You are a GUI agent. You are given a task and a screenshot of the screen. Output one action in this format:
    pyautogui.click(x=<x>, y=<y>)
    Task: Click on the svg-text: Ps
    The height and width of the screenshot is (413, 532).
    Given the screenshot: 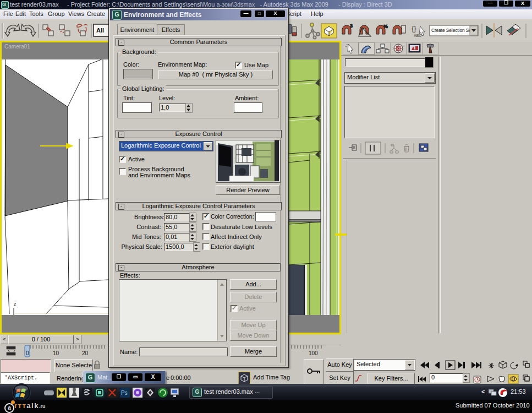 What is the action you would take?
    pyautogui.click(x=124, y=393)
    